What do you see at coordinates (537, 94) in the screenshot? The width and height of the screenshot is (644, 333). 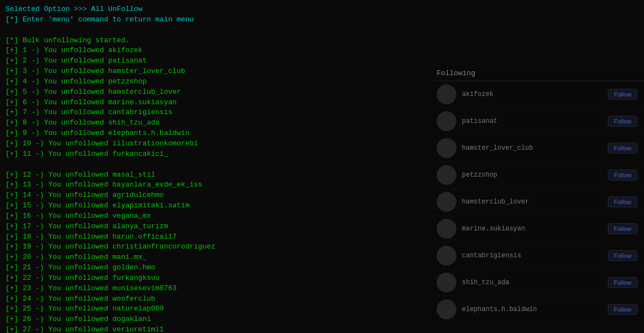 I see `panel-row: akifozekFollow` at bounding box center [537, 94].